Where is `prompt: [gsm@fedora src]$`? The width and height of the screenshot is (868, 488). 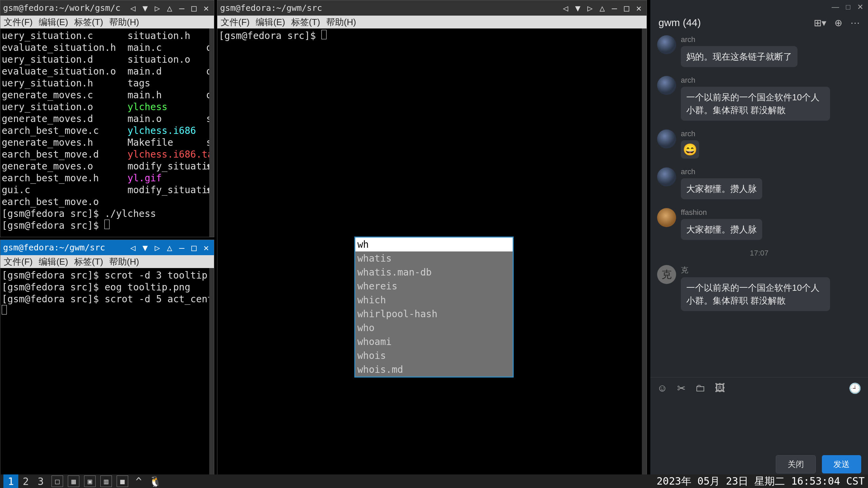
prompt: [gsm@fedora src]$ is located at coordinates (270, 36).